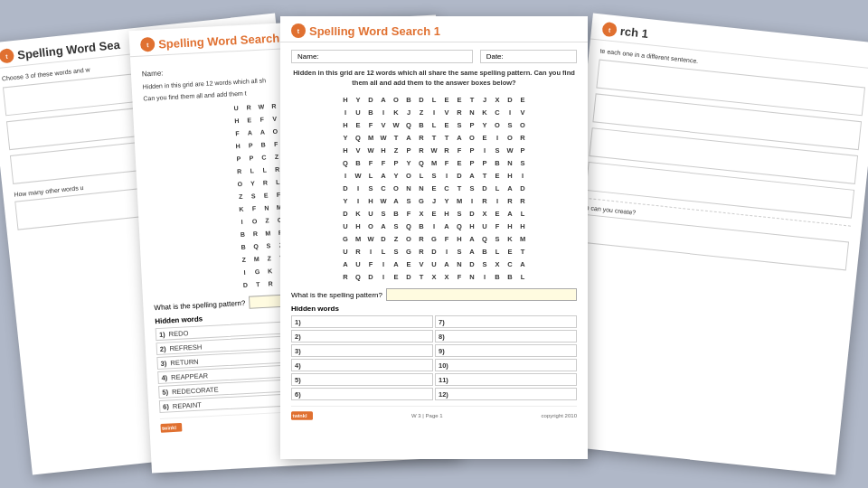 The width and height of the screenshot is (868, 488). What do you see at coordinates (257, 271) in the screenshot?
I see `grid-cell: G` at bounding box center [257, 271].